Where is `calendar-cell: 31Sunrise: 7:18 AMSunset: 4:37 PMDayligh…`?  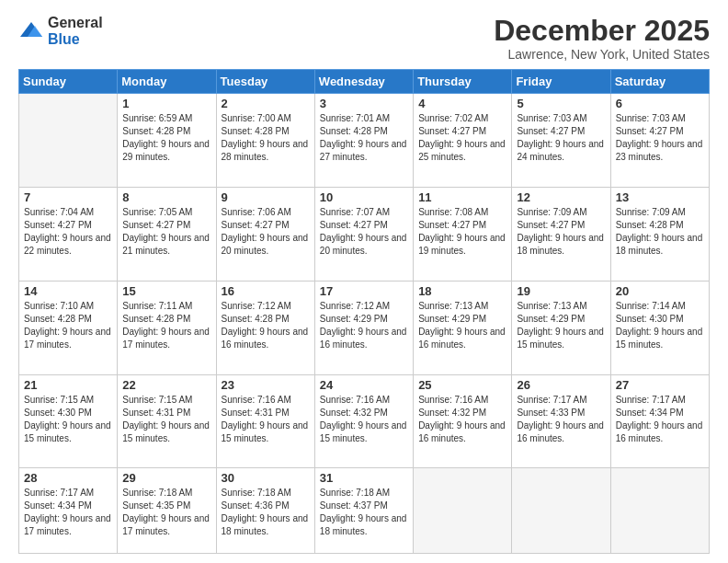
calendar-cell: 31Sunrise: 7:18 AMSunset: 4:37 PMDayligh… is located at coordinates (364, 511).